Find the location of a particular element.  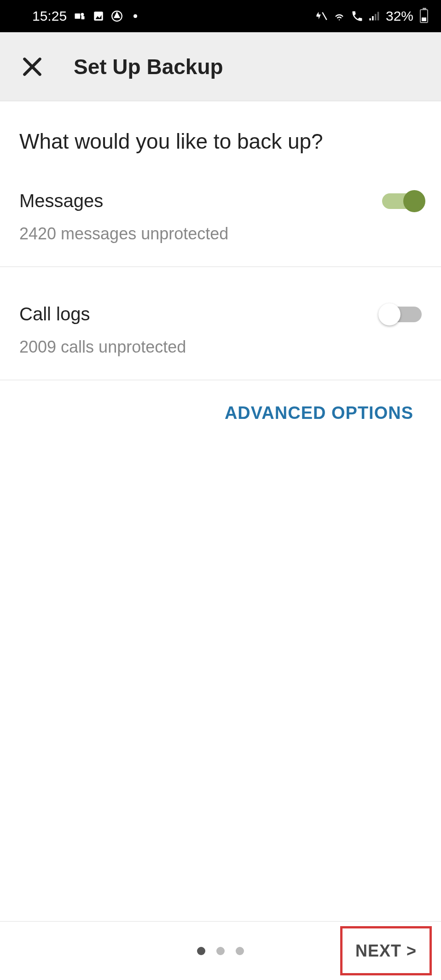

status-bar-right: 32% is located at coordinates (371, 16).